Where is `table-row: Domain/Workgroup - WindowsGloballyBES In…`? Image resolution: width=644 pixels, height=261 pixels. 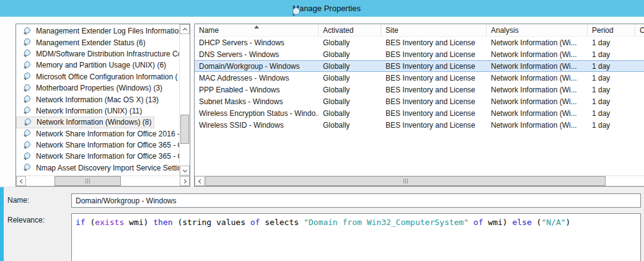 table-row: Domain/Workgroup - WindowsGloballyBES In… is located at coordinates (419, 66).